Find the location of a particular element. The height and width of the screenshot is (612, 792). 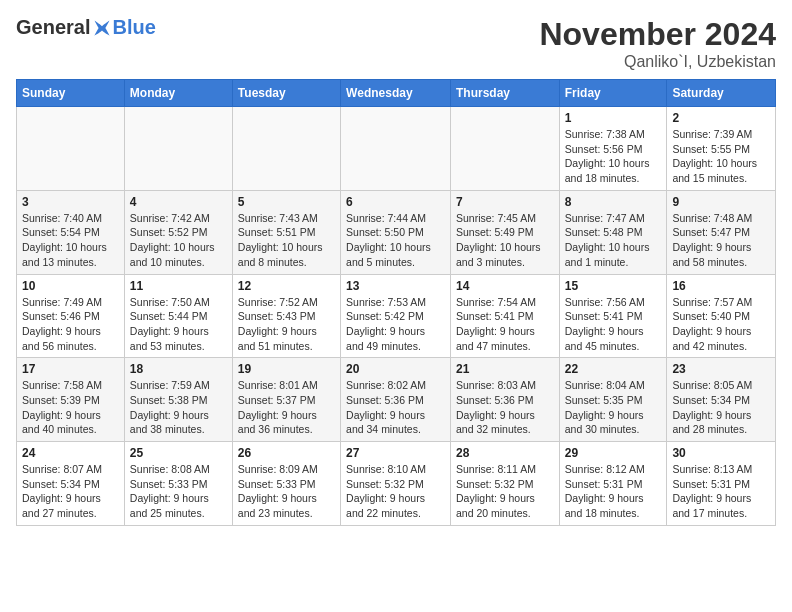

calendar-cell: 7Sunrise: 7:45 AM Sunset: 5:49 PM Daylig… is located at coordinates (504, 232).